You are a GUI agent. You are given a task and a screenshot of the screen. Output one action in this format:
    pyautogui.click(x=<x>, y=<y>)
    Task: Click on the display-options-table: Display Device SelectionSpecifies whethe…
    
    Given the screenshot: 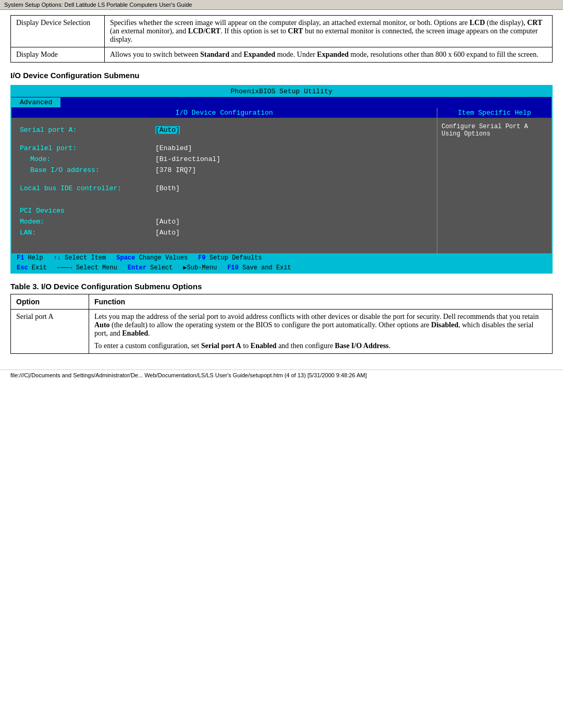 What is the action you would take?
    pyautogui.click(x=282, y=39)
    